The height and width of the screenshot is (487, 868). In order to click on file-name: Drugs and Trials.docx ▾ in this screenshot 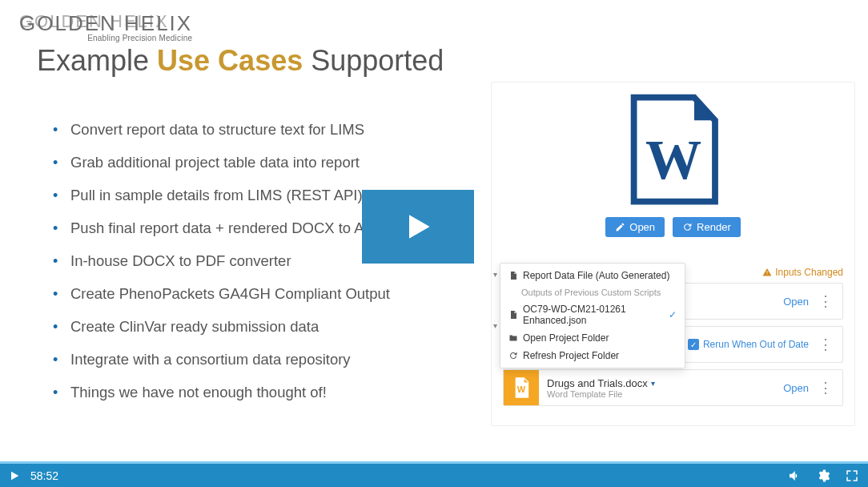, I will do `click(661, 383)`.